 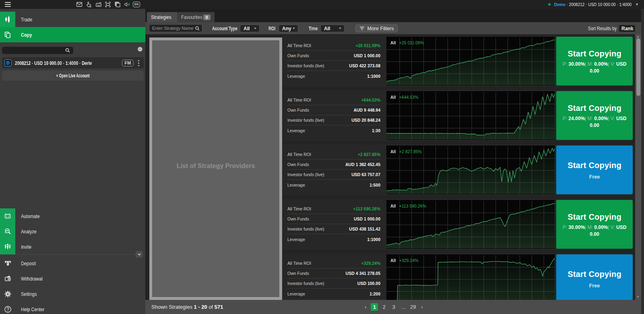 What do you see at coordinates (413, 206) in the screenshot?
I see `svg-text: +113 590.26%` at bounding box center [413, 206].